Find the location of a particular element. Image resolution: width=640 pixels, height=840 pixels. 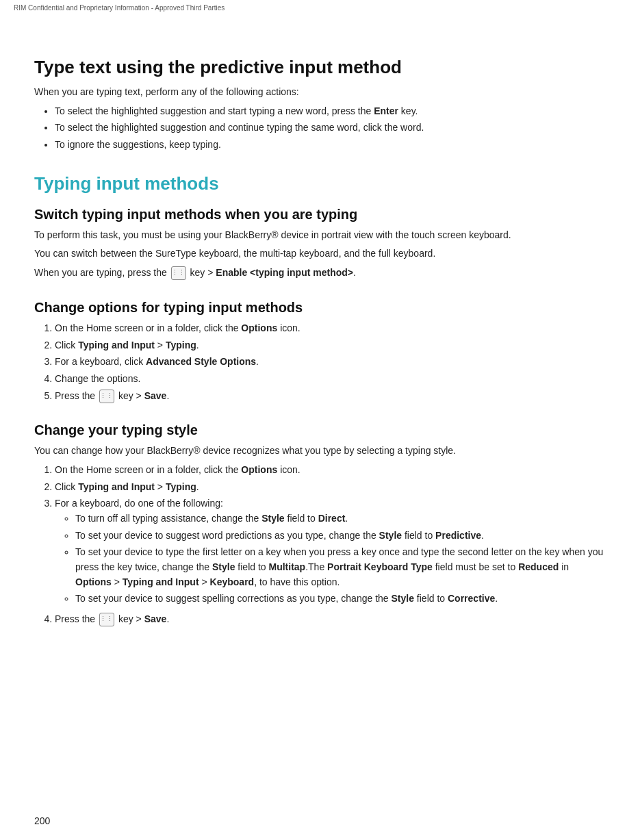

bullet-3: To ignore the suggestions, keep typing. is located at coordinates (330, 145).